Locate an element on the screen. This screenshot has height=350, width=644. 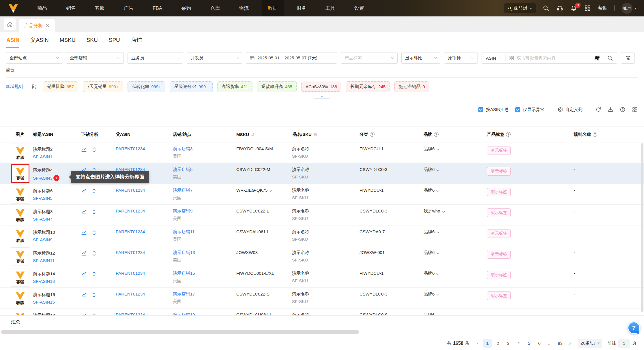
shop-link: 演示店铺7 is located at coordinates (183, 190).